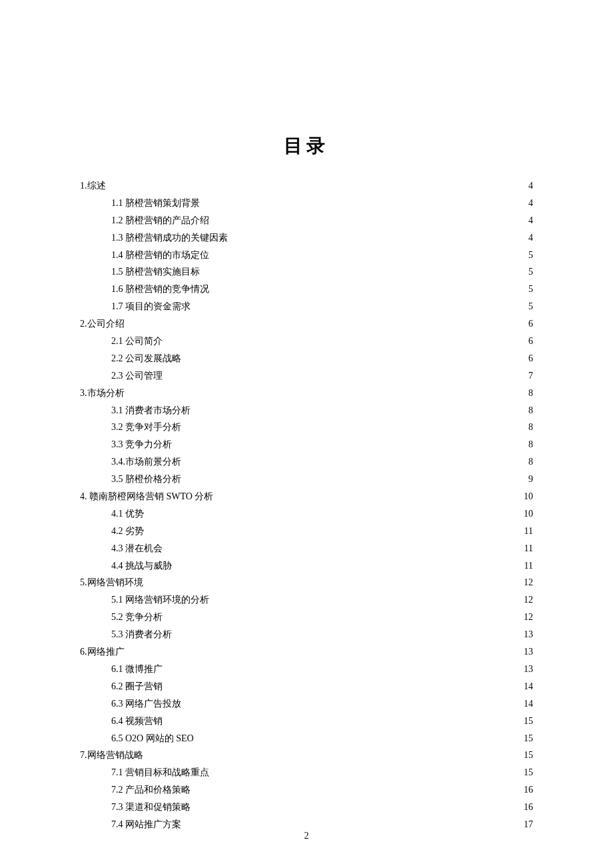 This screenshot has width=613, height=868. I want to click on toc-entry: 6.3 网络广告投放 14, so click(306, 704).